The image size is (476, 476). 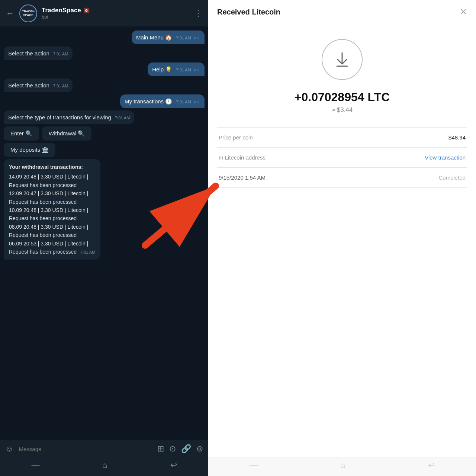 What do you see at coordinates (86, 449) in the screenshot?
I see `message-input` at bounding box center [86, 449].